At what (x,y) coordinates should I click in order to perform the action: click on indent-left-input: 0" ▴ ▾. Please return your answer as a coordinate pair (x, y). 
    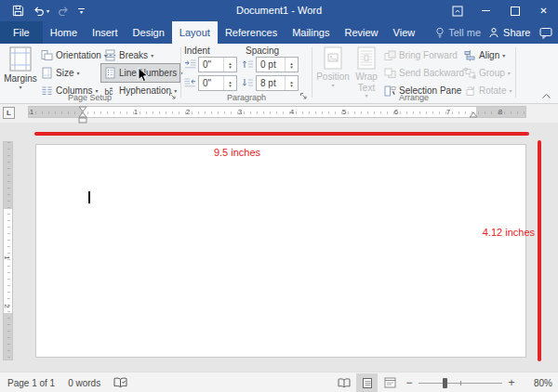
    Looking at the image, I should click on (218, 65).